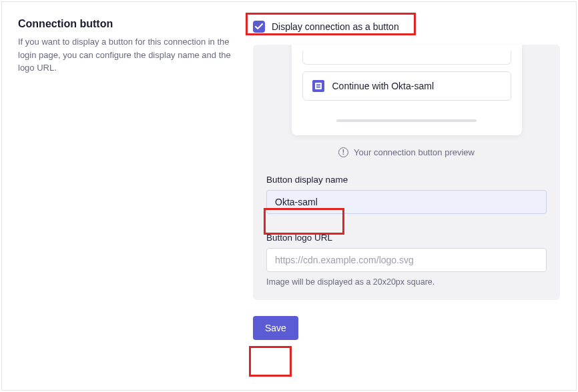 The height and width of the screenshot is (392, 578). Describe the element at coordinates (335, 27) in the screenshot. I see `display-as-button-label: Display connection as a button` at that location.